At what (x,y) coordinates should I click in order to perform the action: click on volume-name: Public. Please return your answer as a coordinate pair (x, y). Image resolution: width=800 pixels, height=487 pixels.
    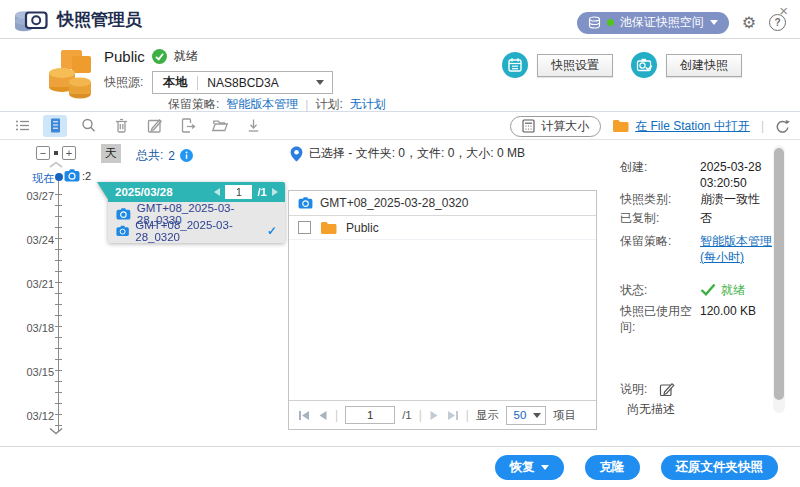
    Looking at the image, I should click on (124, 56).